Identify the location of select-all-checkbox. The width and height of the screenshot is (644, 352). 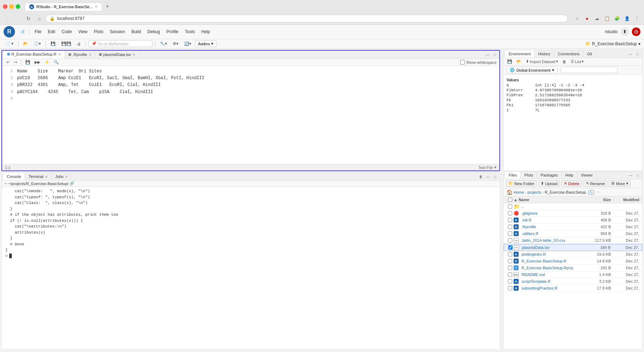
(510, 200).